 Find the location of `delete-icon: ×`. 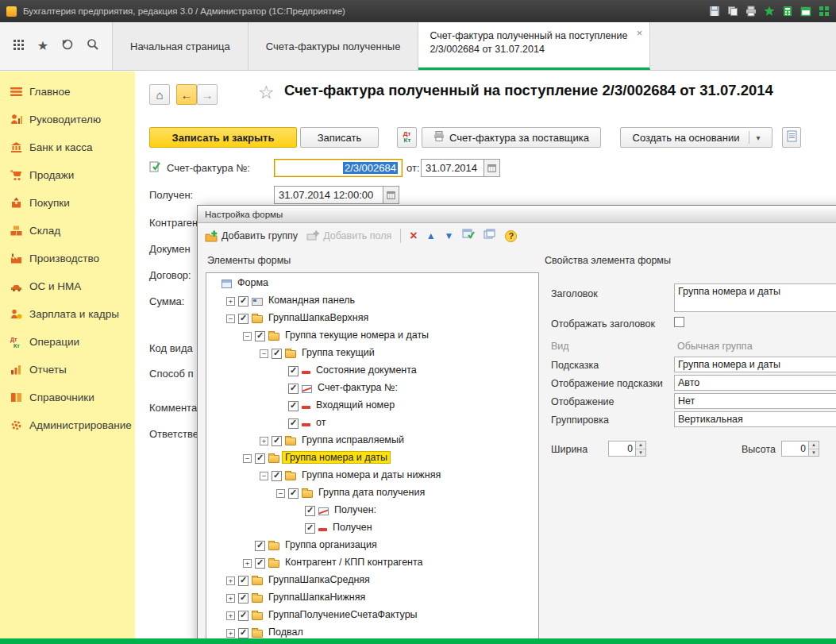

delete-icon: × is located at coordinates (413, 236).